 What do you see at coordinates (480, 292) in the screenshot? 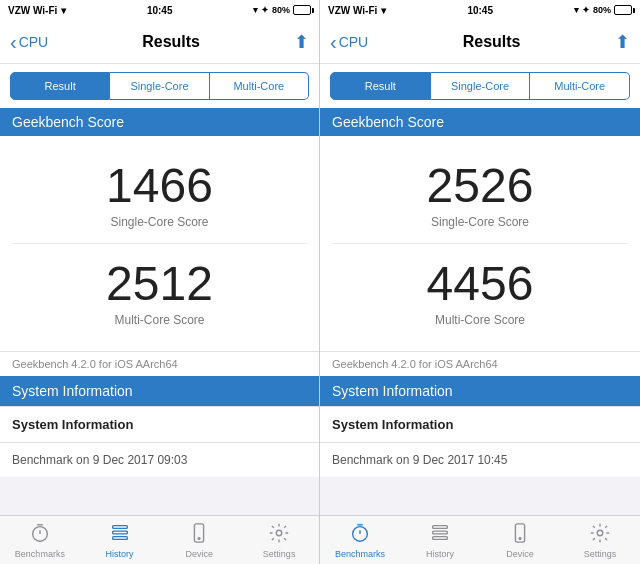
I see `multi-core-block: 4456 Multi-Core Score` at bounding box center [480, 292].